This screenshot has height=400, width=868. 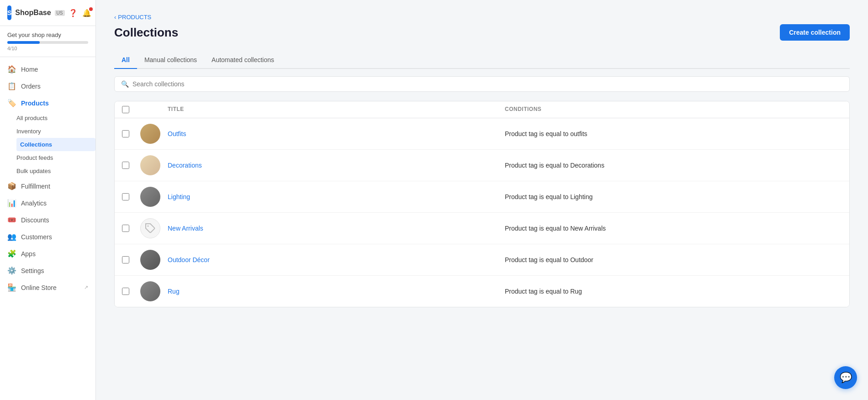 I want to click on create-collection-button: Create collection, so click(x=815, y=32).